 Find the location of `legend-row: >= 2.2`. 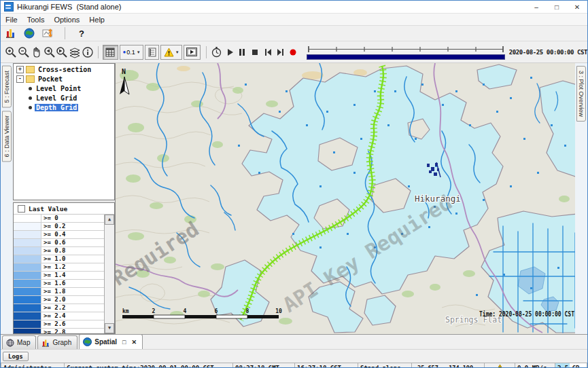

legend-row: >= 2.2 is located at coordinates (58, 308).